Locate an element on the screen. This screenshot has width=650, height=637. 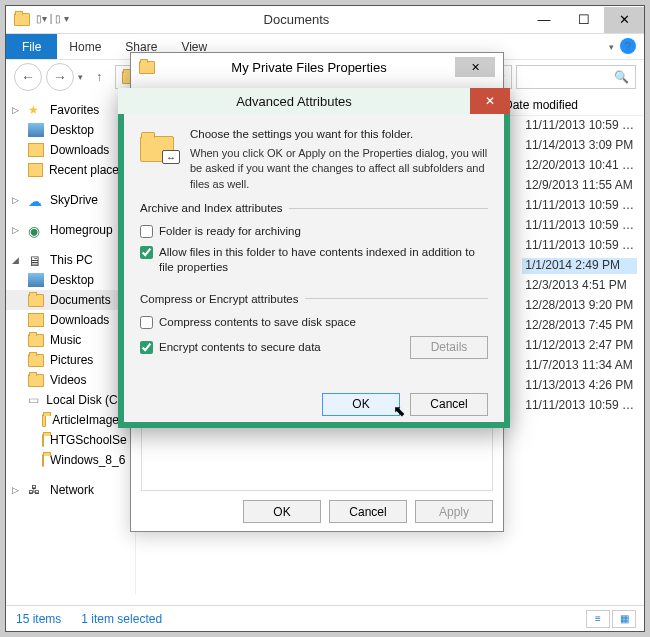
archive-index-group: Archive and Index attributes Folder is r… is located at coordinates (314, 244).